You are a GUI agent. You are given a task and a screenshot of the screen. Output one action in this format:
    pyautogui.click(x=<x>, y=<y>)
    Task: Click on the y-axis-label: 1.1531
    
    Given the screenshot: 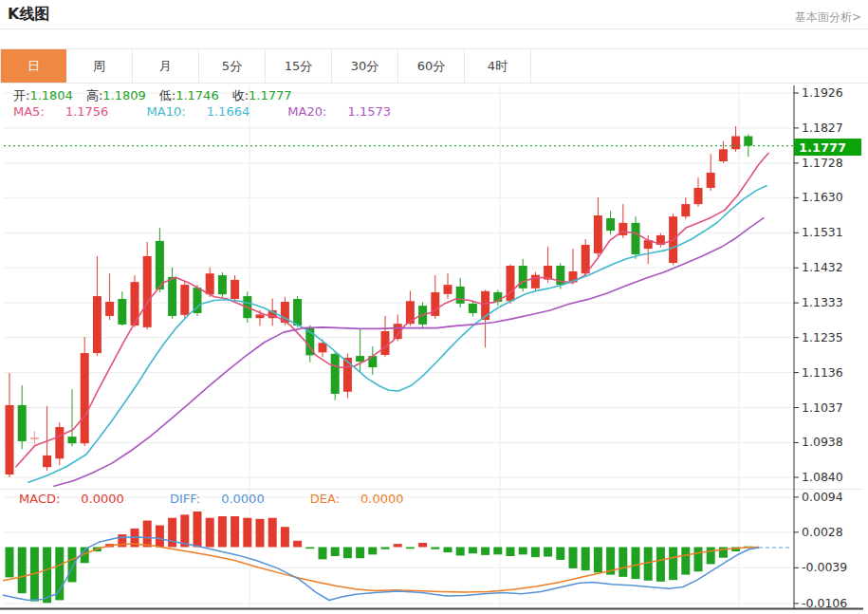 What is the action you would take?
    pyautogui.click(x=822, y=232)
    